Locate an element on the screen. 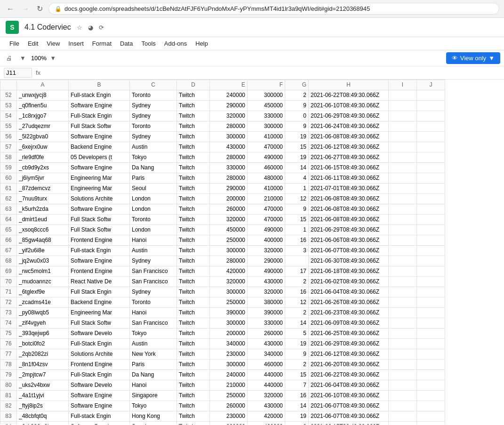 The height and width of the screenshot is (425, 504). cell: _botci0fo2 is located at coordinates (43, 344).